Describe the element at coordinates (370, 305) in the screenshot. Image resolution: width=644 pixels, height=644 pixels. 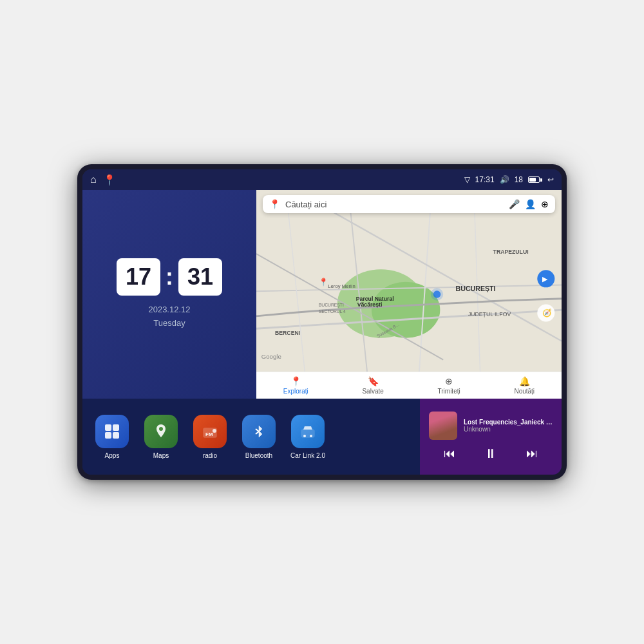
I see `svg-text: Văcărești` at that location.